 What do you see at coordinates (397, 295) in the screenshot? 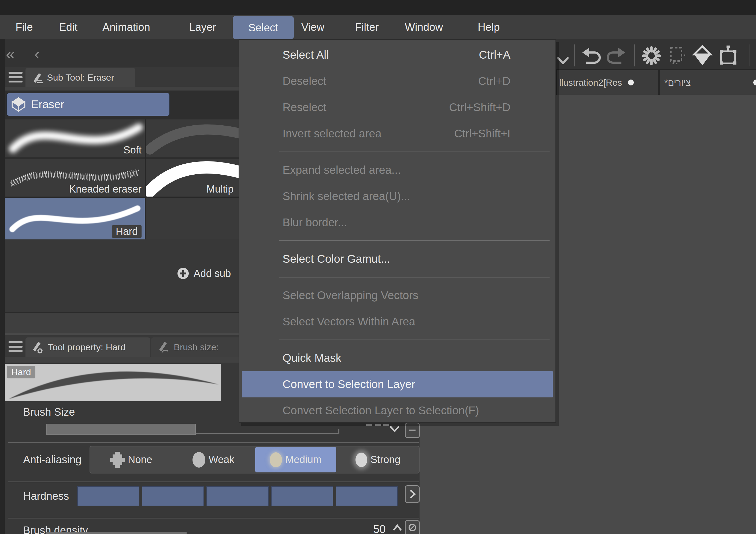
I see `menu-item-select-overlapping-vectors: Select Overlapping Vectors` at bounding box center [397, 295].